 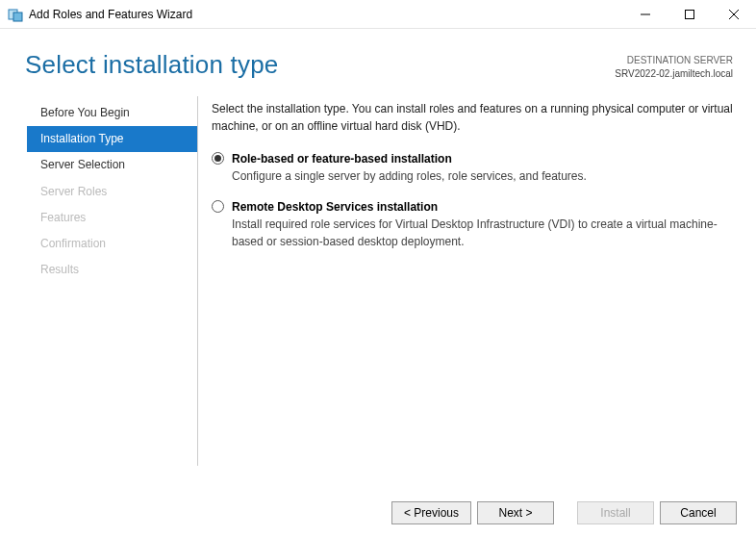 I want to click on app-icon, so click(x=15, y=14).